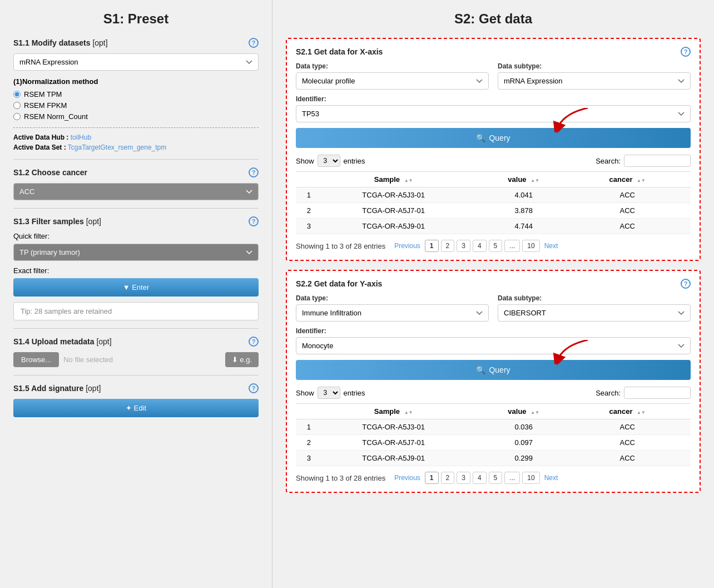 Image resolution: width=714 pixels, height=588 pixels. Describe the element at coordinates (136, 128) in the screenshot. I see `dashed-divider` at that location.